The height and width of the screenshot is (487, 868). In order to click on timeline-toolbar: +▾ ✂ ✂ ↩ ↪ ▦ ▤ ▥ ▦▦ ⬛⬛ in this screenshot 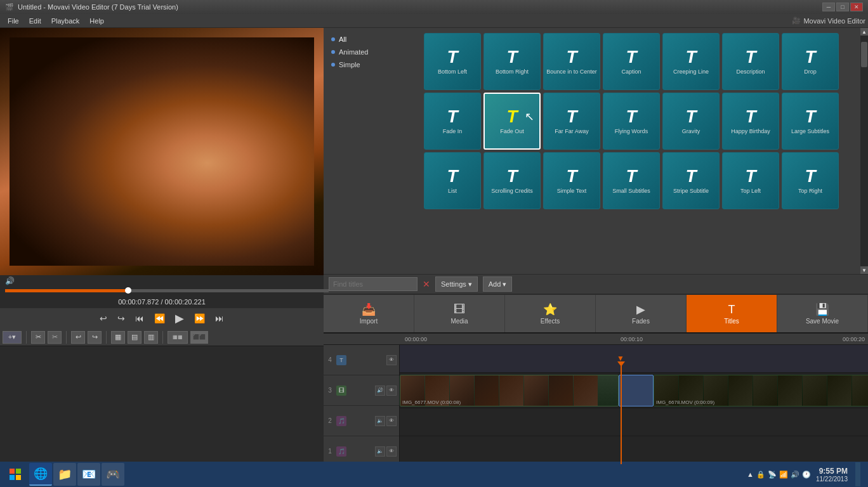, I will do `click(162, 337)`.